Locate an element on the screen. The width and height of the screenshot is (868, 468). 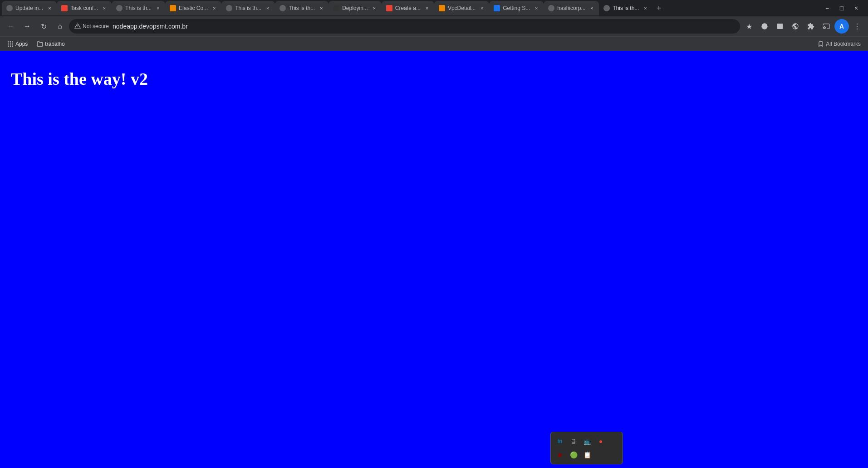
close-button: × is located at coordinates (856, 8).